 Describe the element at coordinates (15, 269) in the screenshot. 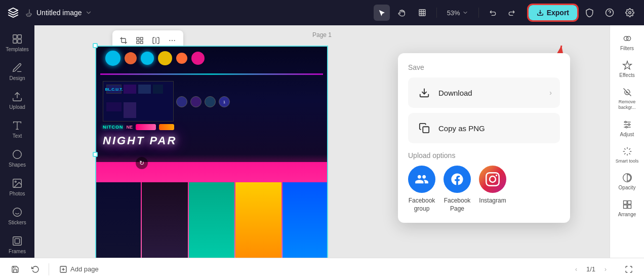

I see `save-history-button` at that location.